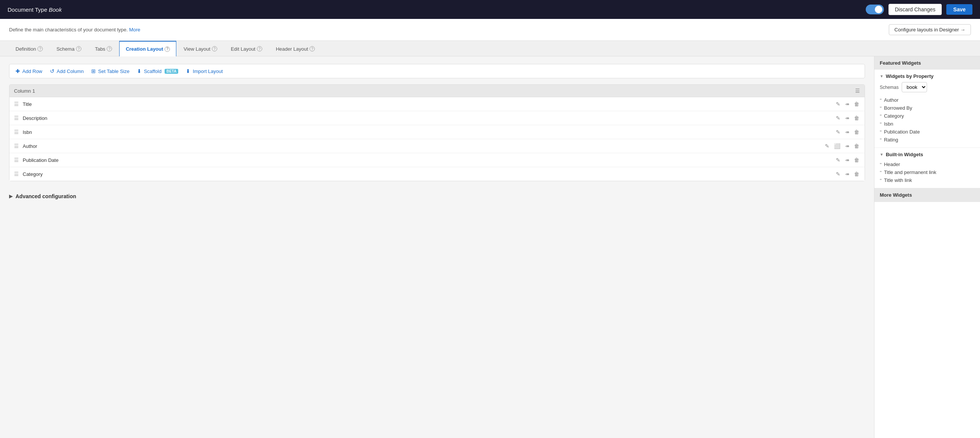 The height and width of the screenshot is (438, 980). What do you see at coordinates (110, 71) in the screenshot?
I see `set-table-size-button: ⊞ Set Table Size` at bounding box center [110, 71].